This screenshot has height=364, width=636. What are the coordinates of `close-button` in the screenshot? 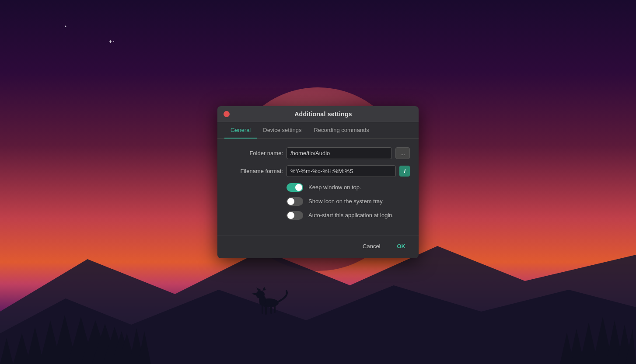 It's located at (227, 114).